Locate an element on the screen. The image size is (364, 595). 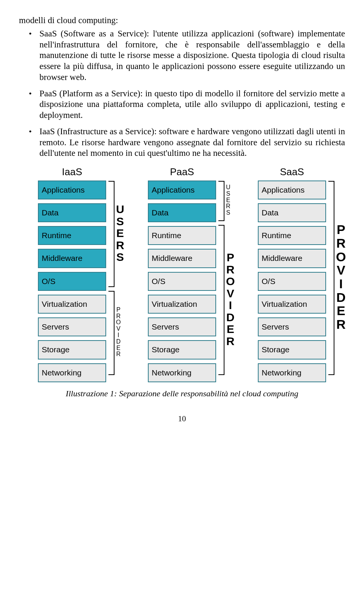
figure-caption: Illustrazione 1: Separazione delle respo… is located at coordinates (182, 394).